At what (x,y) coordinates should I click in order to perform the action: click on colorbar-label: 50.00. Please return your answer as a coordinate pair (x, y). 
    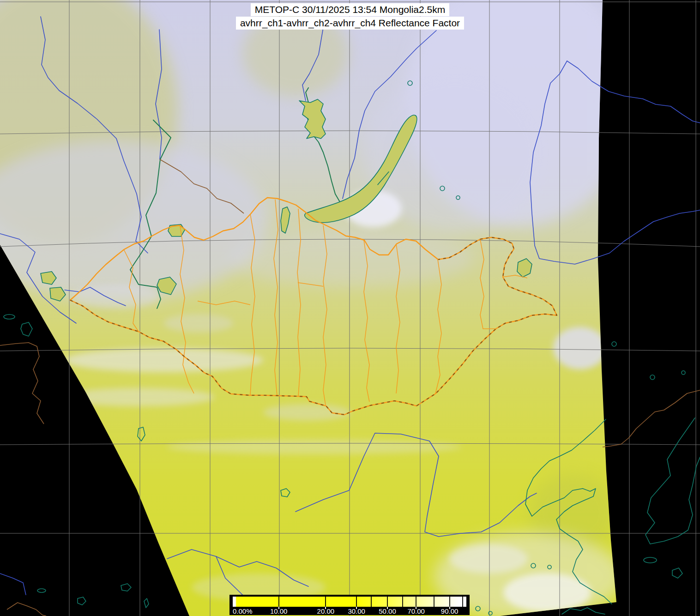
    Looking at the image, I should click on (387, 611).